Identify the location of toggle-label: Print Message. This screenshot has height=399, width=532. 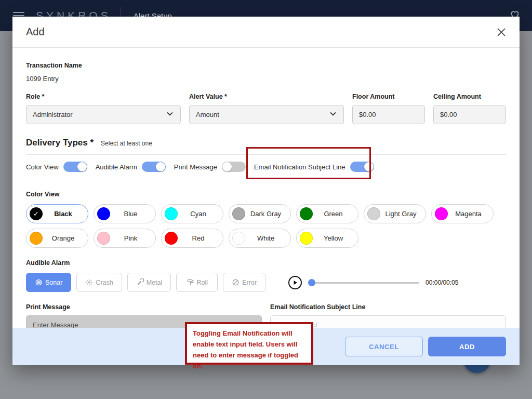
(195, 167).